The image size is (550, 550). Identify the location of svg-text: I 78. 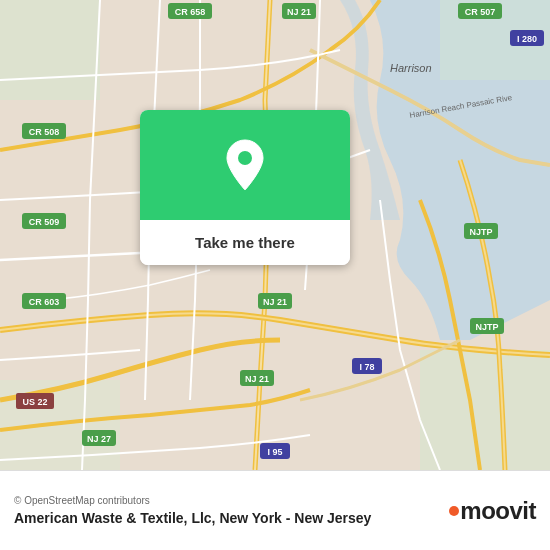
(366, 367).